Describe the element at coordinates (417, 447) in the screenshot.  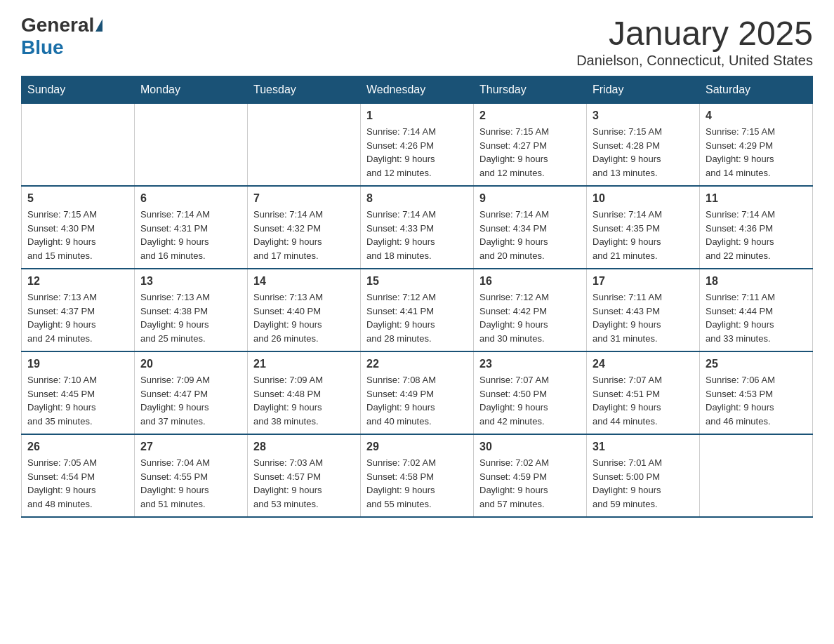
I see `day-number: 29` at that location.